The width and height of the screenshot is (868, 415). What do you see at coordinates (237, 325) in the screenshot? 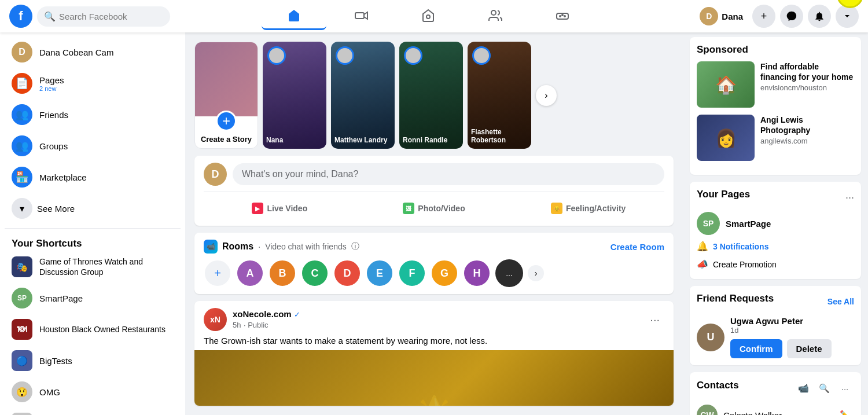
I see `news-time: 5h` at bounding box center [237, 325].